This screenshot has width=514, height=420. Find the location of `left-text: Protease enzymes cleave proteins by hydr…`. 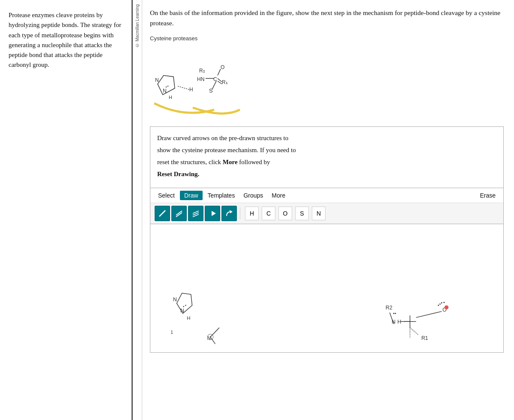

left-text: Protease enzymes cleave proteins by hydr… is located at coordinates (66, 40).